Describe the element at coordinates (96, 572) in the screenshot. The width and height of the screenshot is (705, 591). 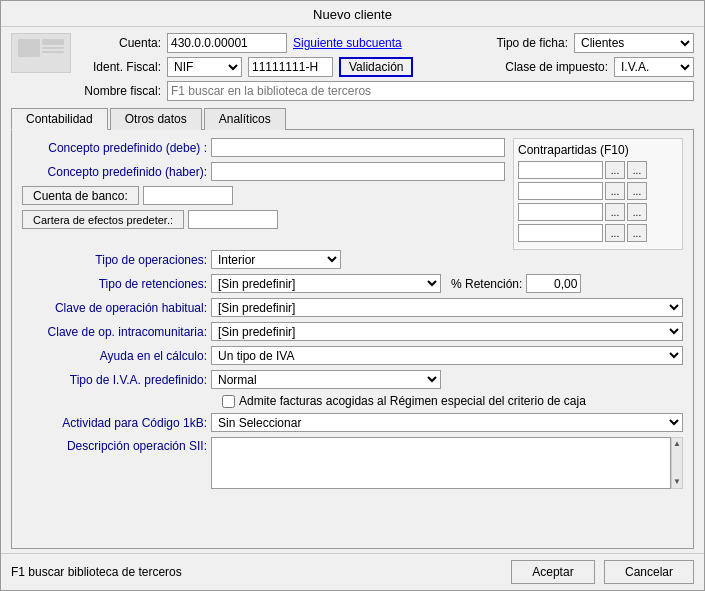
I see `bottom-hint: F1 buscar biblioteca de terceros` at that location.